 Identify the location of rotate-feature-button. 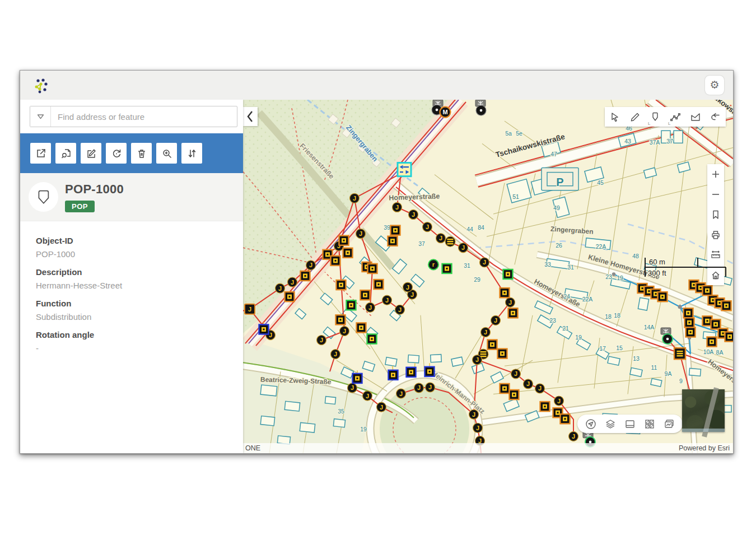
(116, 153).